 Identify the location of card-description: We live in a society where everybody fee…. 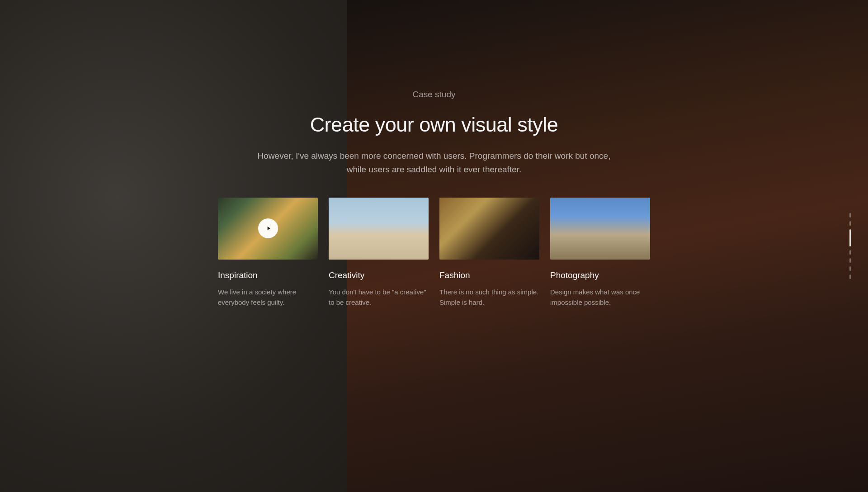
(268, 298).